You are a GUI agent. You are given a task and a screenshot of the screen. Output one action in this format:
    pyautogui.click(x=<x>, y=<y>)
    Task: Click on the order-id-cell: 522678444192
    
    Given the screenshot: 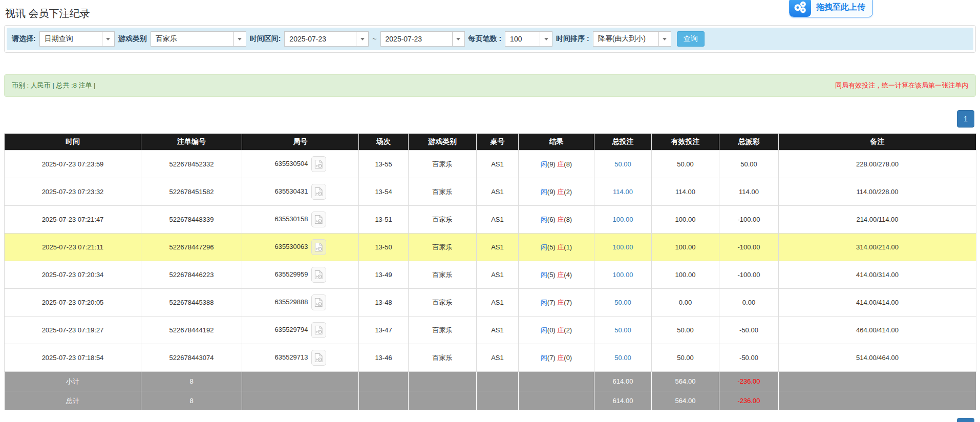 What is the action you would take?
    pyautogui.click(x=191, y=330)
    